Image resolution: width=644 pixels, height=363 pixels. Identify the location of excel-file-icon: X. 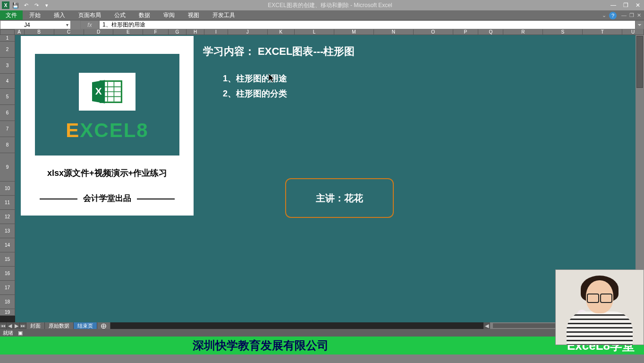
(107, 92).